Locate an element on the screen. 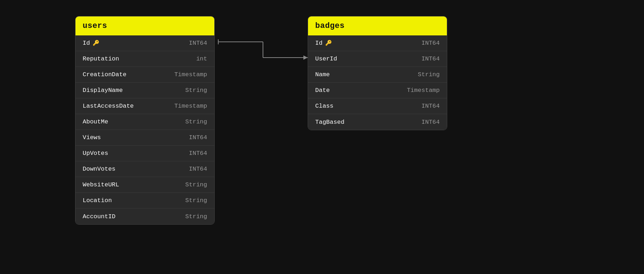 The width and height of the screenshot is (644, 274). table-row: Views INT64 is located at coordinates (145, 138).